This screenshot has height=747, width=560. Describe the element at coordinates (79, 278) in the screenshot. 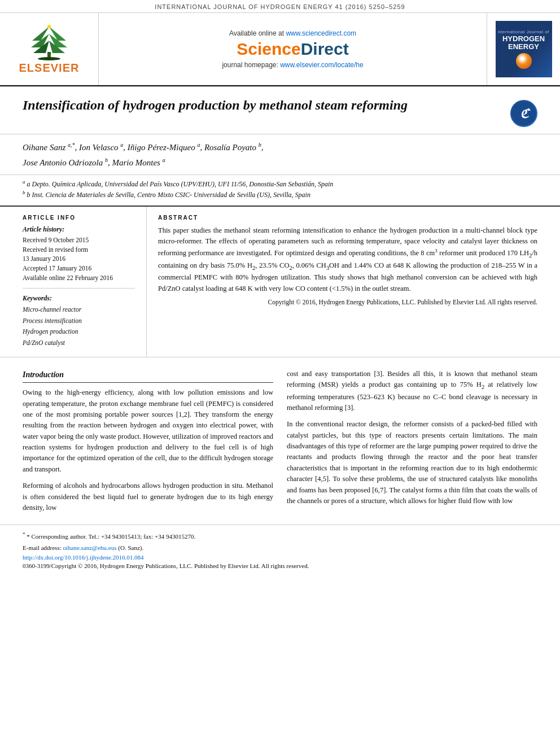

I see `available-online-date: Available online 22 February 2016` at that location.